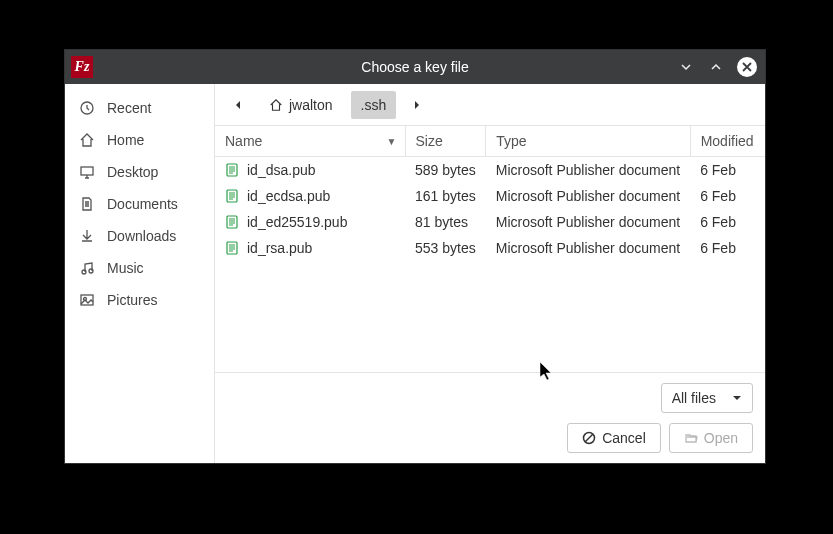 Image resolution: width=833 pixels, height=534 pixels. I want to click on dialog-footer: All files Cancel Open, so click(490, 418).